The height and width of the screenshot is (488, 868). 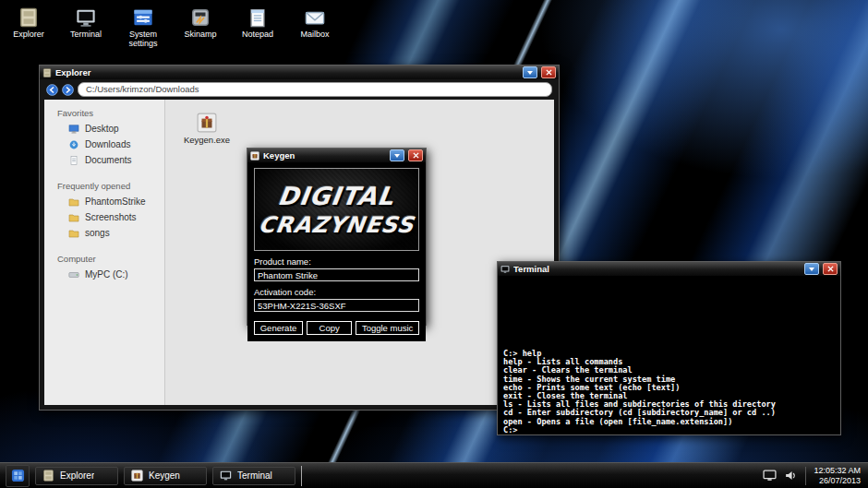 What do you see at coordinates (314, 34) in the screenshot?
I see `desktop-icon-label: Mailbox` at bounding box center [314, 34].